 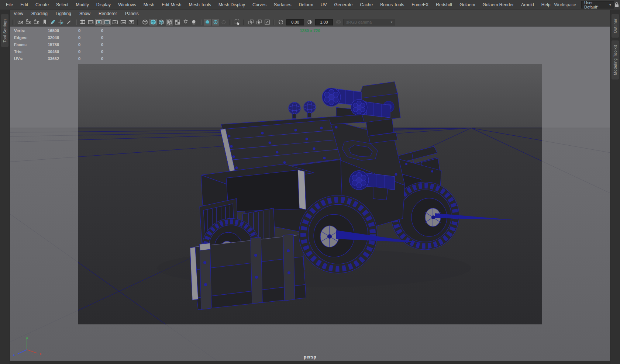 What do you see at coordinates (59, 58) in the screenshot?
I see `hud-row-uvs-: UVs:3366200` at bounding box center [59, 58].